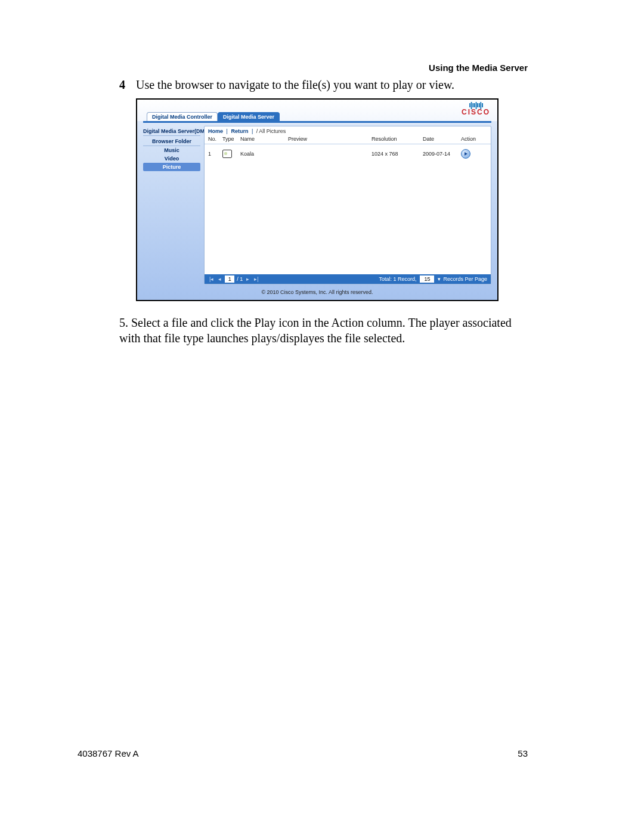  What do you see at coordinates (227, 154) in the screenshot?
I see `picture-type-icon` at bounding box center [227, 154].